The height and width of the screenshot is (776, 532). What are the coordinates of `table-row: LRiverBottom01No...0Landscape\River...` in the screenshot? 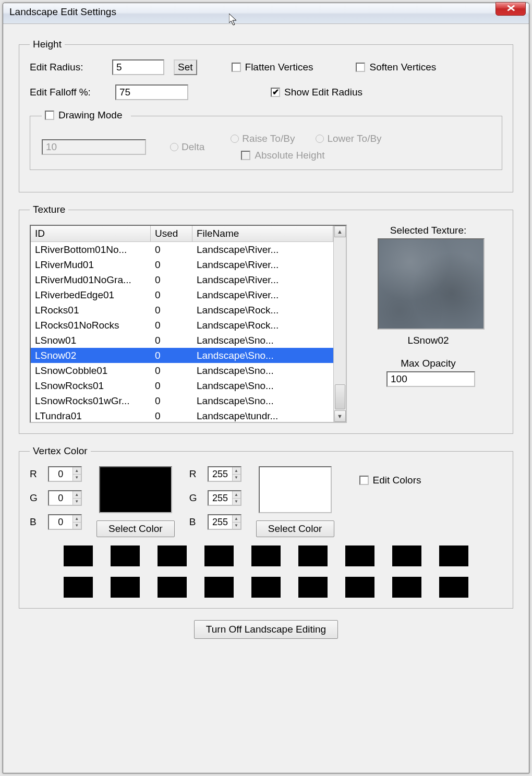 It's located at (182, 249).